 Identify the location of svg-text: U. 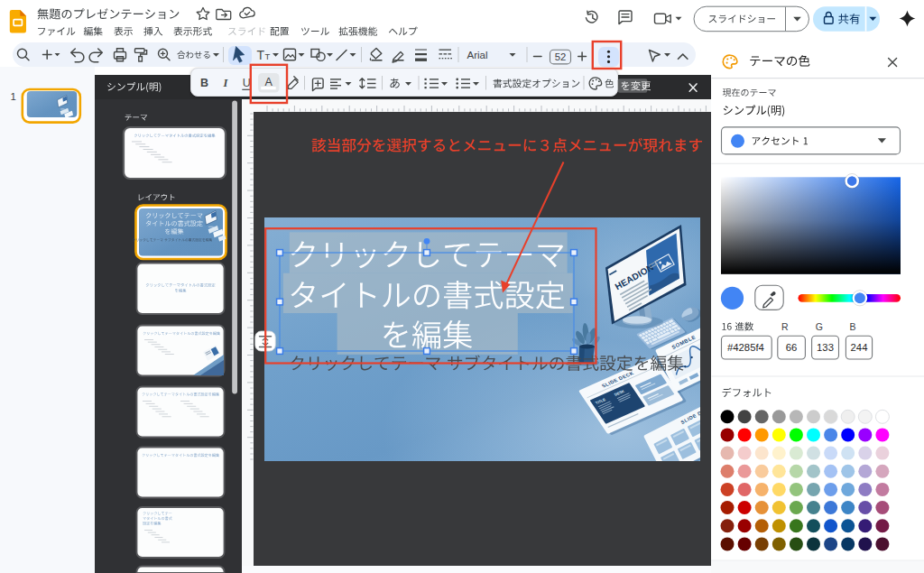
(247, 83).